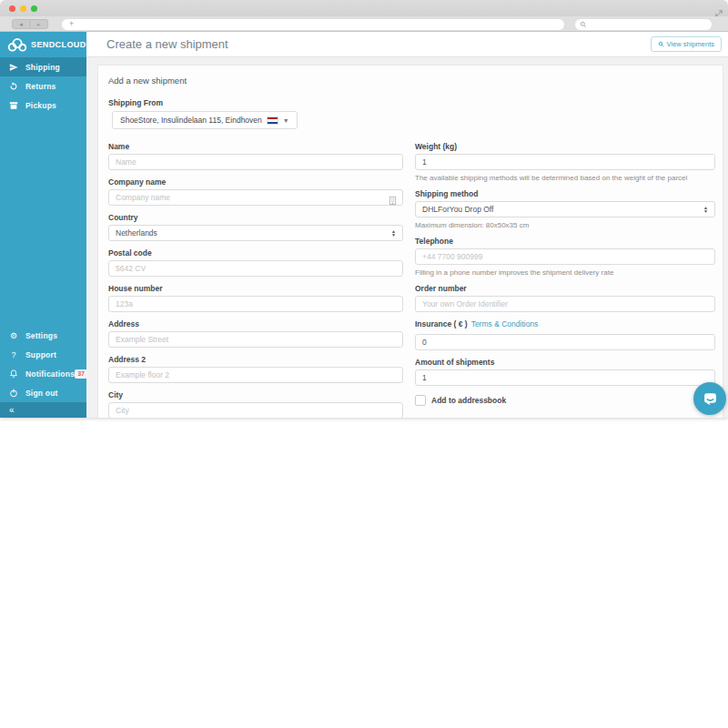  I want to click on select-arrows-icon: ▲▼, so click(706, 209).